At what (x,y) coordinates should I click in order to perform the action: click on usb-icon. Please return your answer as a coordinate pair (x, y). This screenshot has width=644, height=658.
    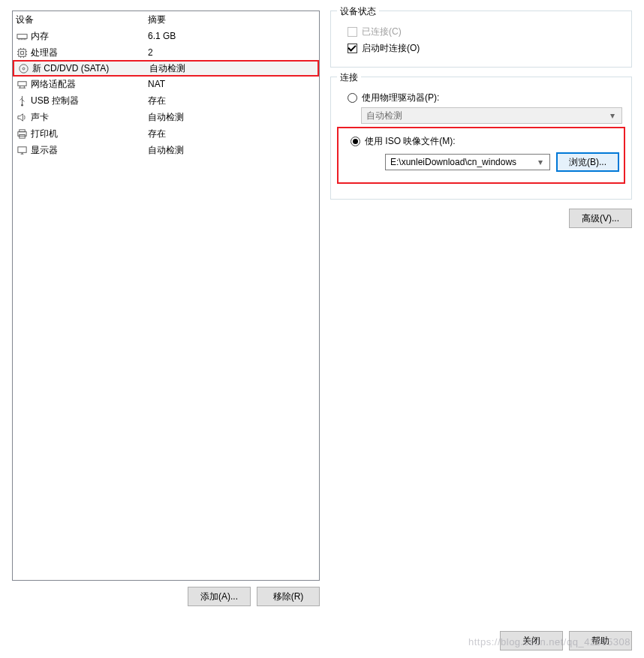
    Looking at the image, I should click on (22, 101).